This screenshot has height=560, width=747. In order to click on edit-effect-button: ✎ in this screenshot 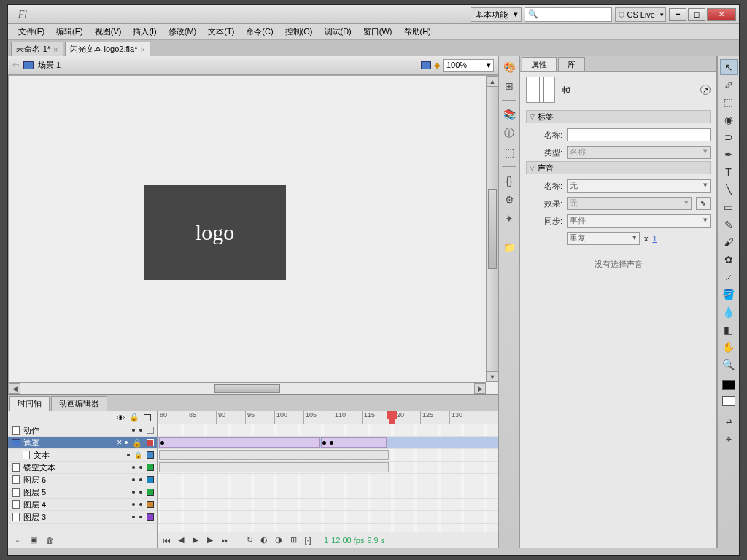, I will do `click(703, 203)`.